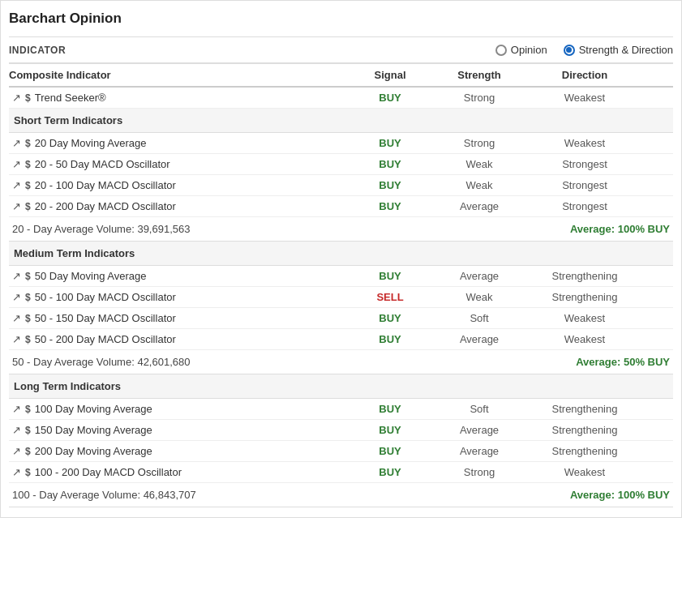  I want to click on column-headers: Composite Indicator Signal Strength Dire…, so click(341, 75).